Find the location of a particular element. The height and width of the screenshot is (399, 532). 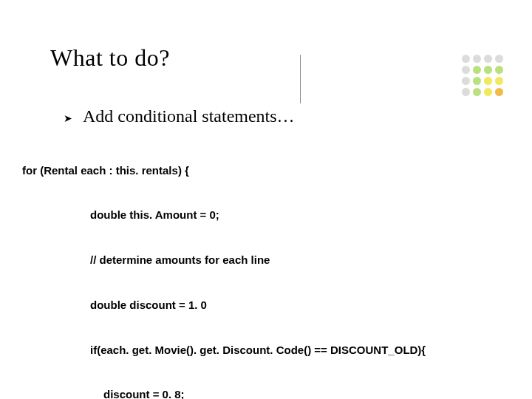

decorative-dots-icon is located at coordinates (483, 75).